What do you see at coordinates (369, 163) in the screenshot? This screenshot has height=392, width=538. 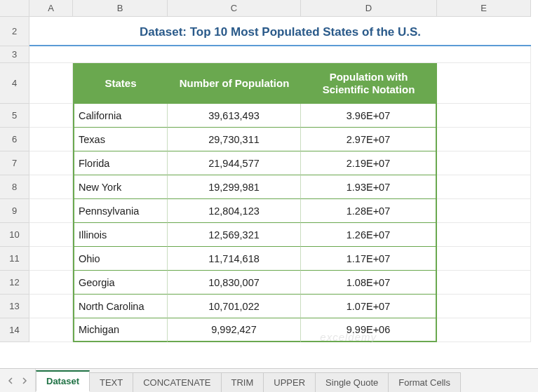 I see `table-cell-scientific: 2.19E+07` at bounding box center [369, 163].